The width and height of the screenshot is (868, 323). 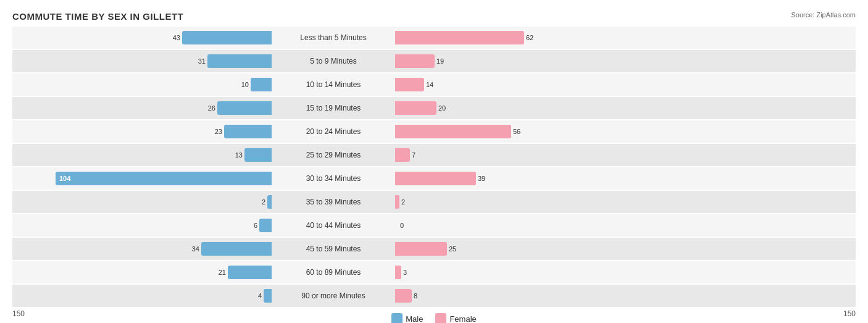 I want to click on female-bar: 8, so click(x=404, y=296).